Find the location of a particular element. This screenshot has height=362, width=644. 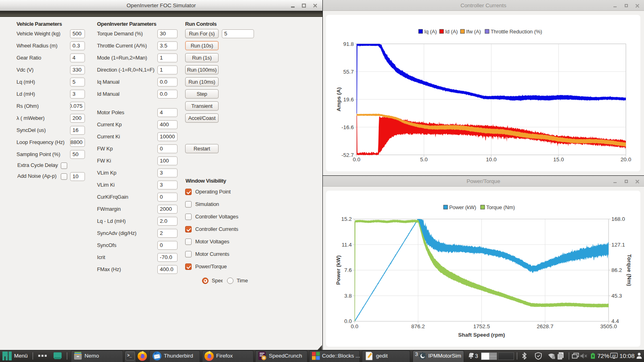

svg-text: 15.2 is located at coordinates (347, 219).